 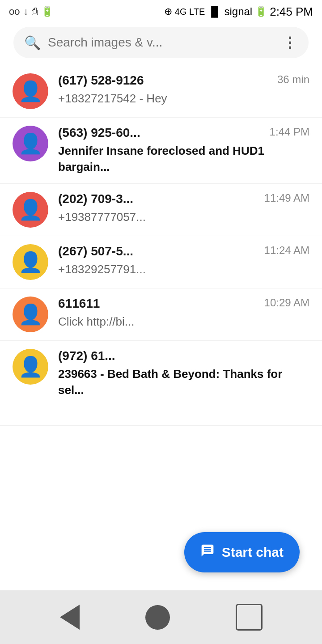 I want to click on conv-preview: +18327217542 - Hey, so click(x=184, y=98).